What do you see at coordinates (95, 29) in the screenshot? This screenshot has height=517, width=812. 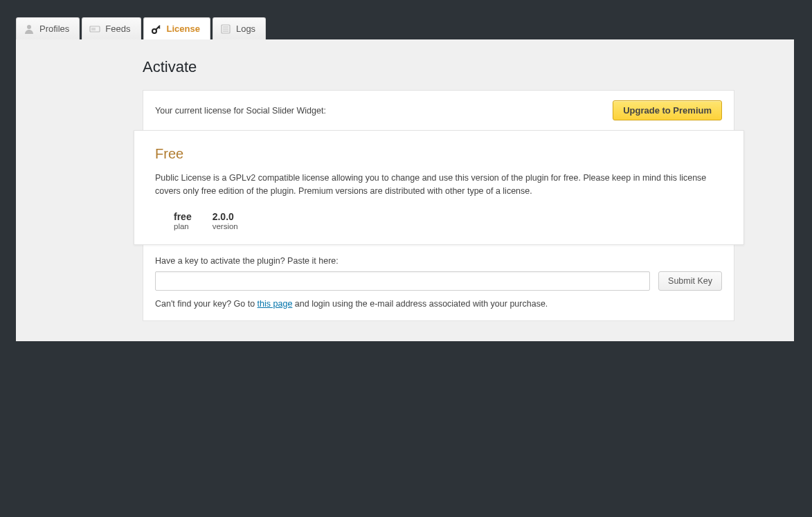 I see `feed-icon` at bounding box center [95, 29].